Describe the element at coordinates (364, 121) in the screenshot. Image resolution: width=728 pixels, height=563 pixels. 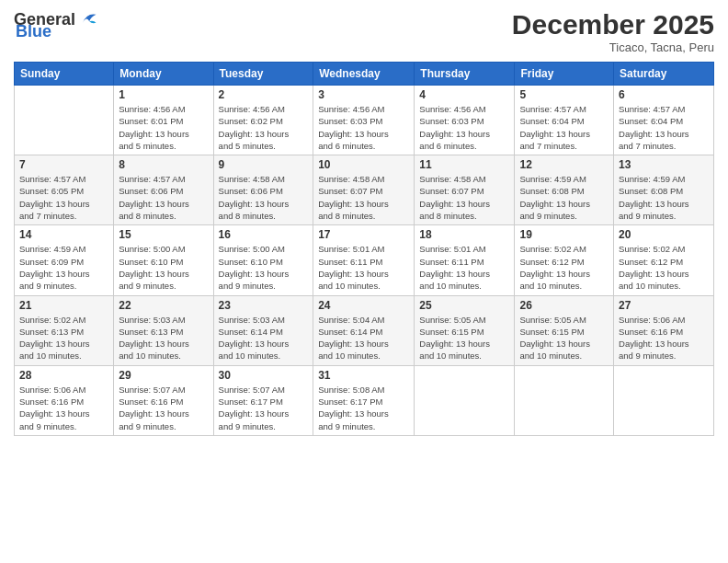
I see `calendar-week-row: 1Sunrise: 4:56 AM Sunset: 6:01 PM Daylig…` at that location.